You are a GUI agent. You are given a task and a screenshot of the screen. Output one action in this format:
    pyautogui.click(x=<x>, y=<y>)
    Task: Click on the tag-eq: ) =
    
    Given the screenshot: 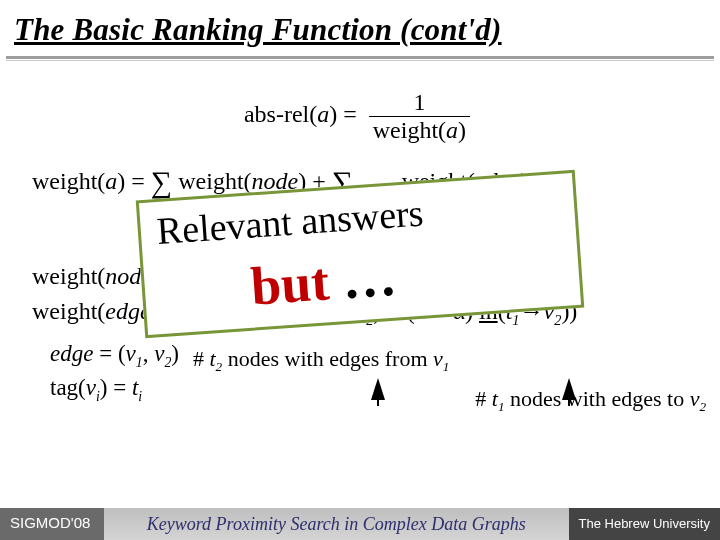 What is the action you would take?
    pyautogui.click(x=116, y=388)
    